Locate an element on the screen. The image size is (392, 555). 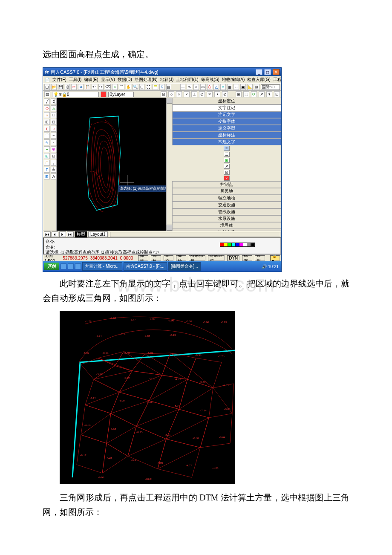
lt-text: A is located at coordinates (54, 176).